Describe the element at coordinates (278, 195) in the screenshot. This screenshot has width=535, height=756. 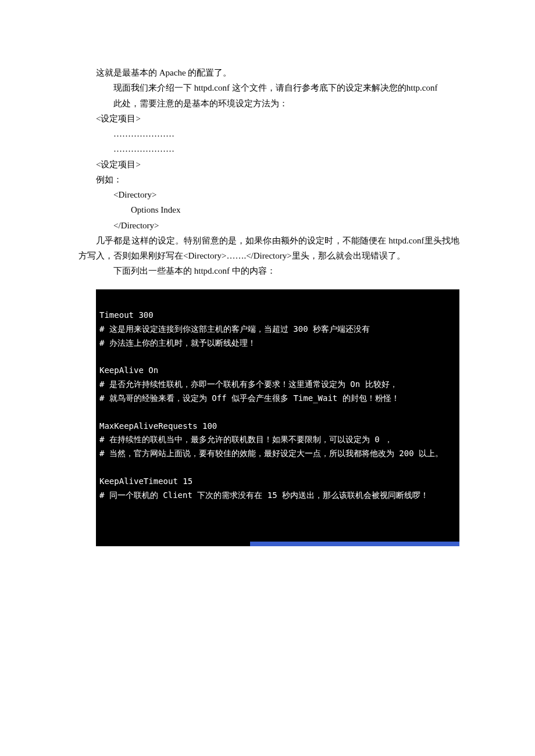
I see `config-line: <Directory>` at that location.